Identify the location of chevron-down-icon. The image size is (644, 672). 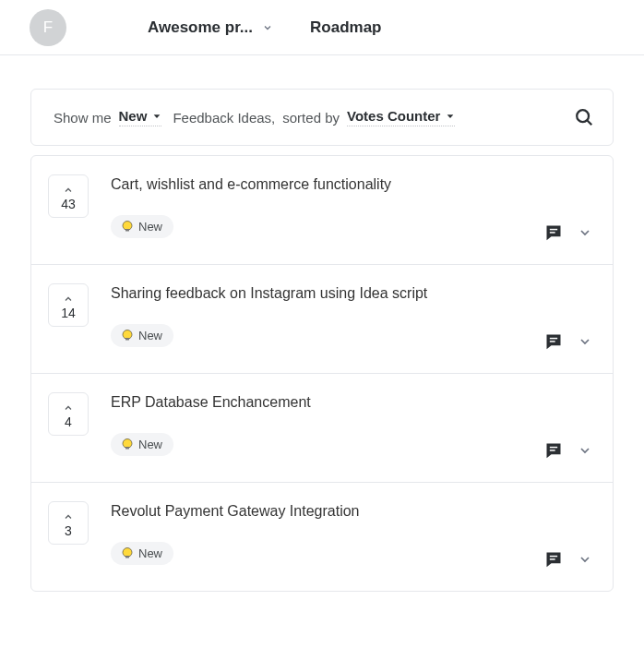
(268, 28).